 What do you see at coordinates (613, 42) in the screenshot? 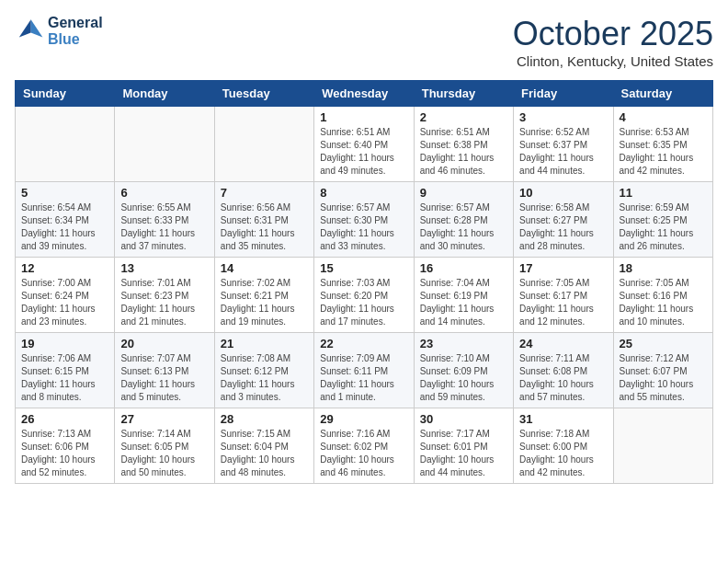
I see `title-section: October 2025 Clinton, Kentucky, United S…` at bounding box center [613, 42].